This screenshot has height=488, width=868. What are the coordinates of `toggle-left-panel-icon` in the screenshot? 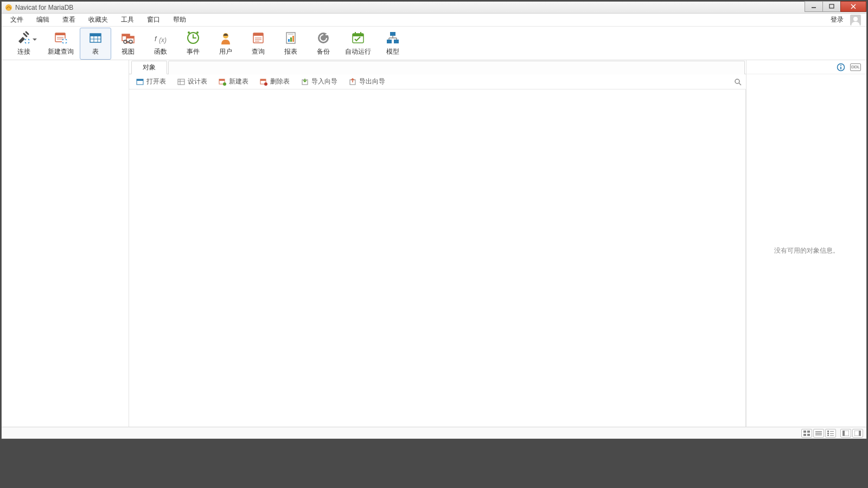 It's located at (846, 433).